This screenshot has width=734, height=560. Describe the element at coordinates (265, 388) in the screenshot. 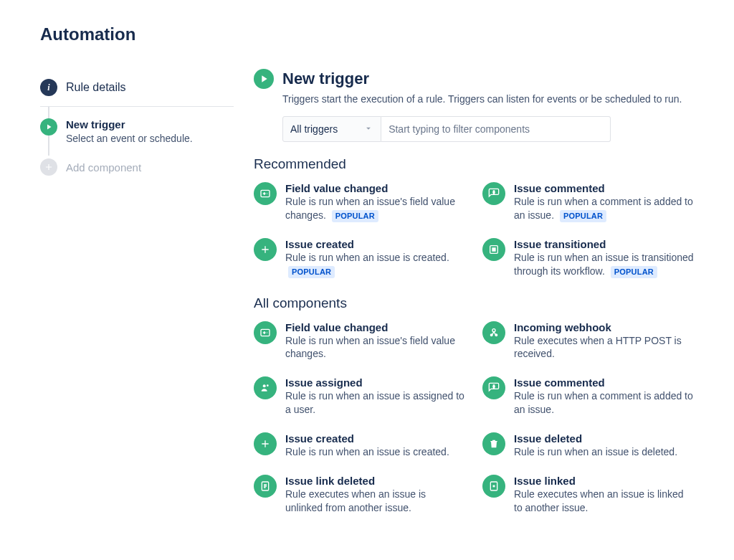

I see `assigned-icon` at that location.